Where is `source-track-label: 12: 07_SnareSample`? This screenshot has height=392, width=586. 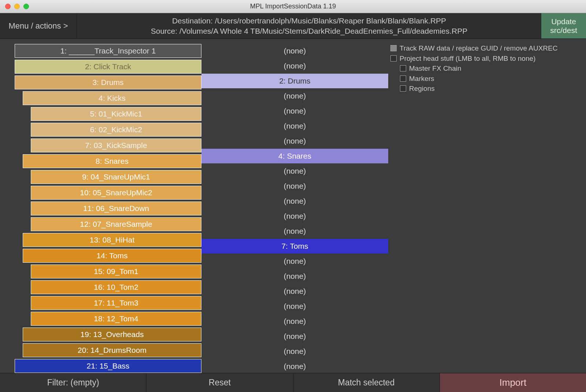
source-track-label: 12: 07_SnareSample is located at coordinates (116, 224).